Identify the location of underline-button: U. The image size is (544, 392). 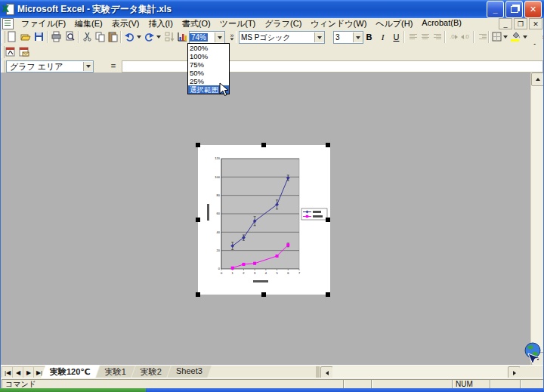
(396, 36).